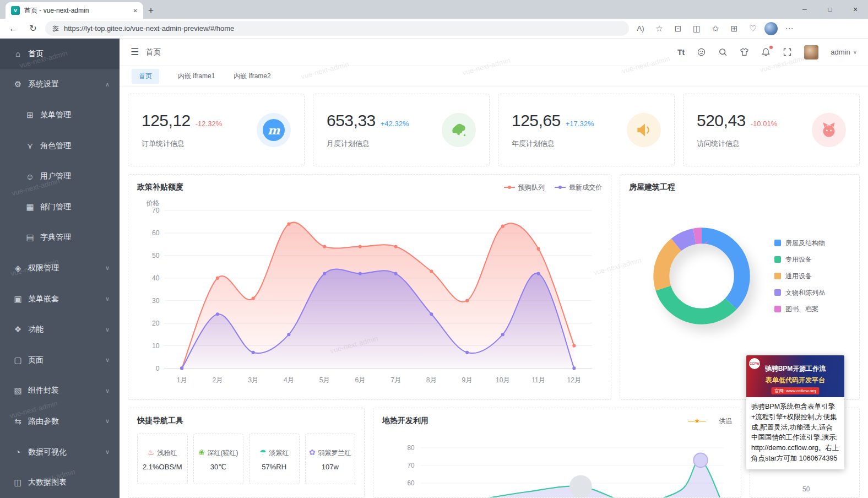 This screenshot has width=868, height=498. Describe the element at coordinates (830, 9) in the screenshot. I see `maximize-button: □` at that location.